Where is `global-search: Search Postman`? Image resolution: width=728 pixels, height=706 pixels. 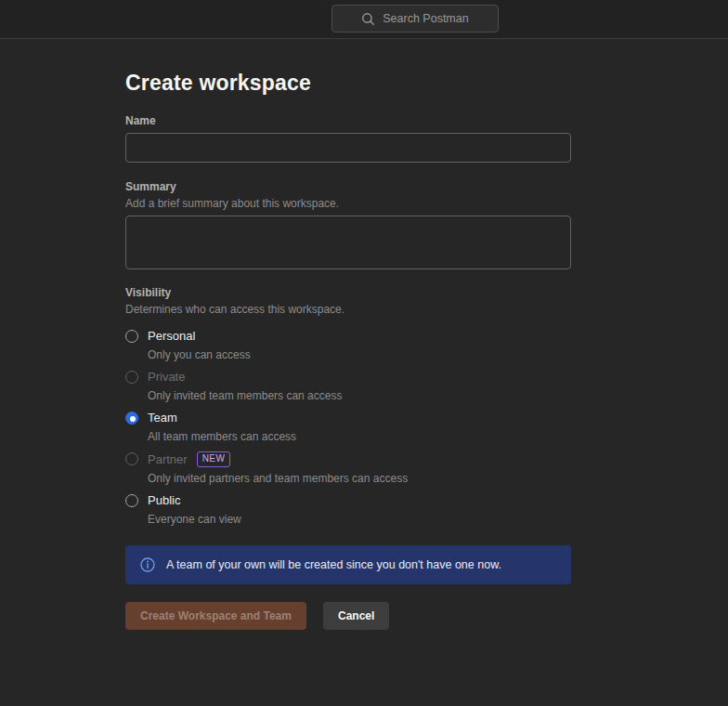
global-search: Search Postman is located at coordinates (415, 19).